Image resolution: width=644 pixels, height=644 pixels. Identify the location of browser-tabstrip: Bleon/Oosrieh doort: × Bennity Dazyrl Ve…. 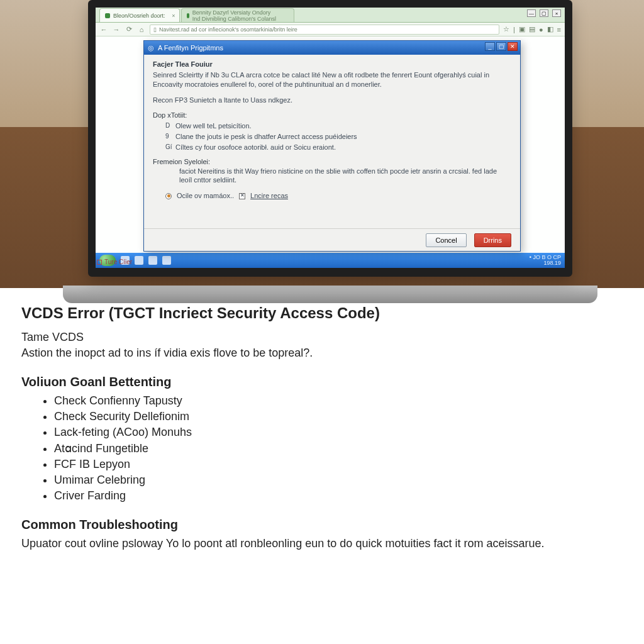
(330, 15).